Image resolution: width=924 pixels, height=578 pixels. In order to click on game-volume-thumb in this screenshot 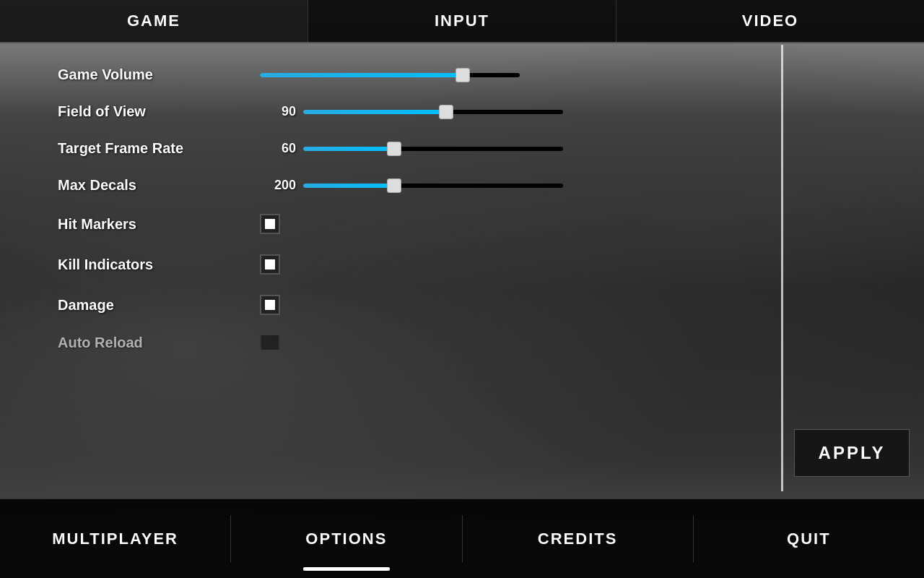, I will do `click(463, 75)`.